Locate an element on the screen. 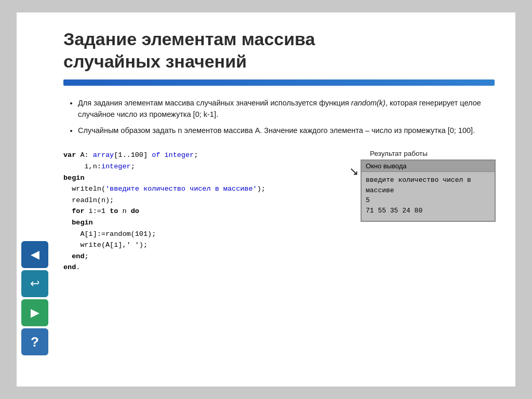 The width and height of the screenshot is (532, 399). title-bar is located at coordinates (279, 83).